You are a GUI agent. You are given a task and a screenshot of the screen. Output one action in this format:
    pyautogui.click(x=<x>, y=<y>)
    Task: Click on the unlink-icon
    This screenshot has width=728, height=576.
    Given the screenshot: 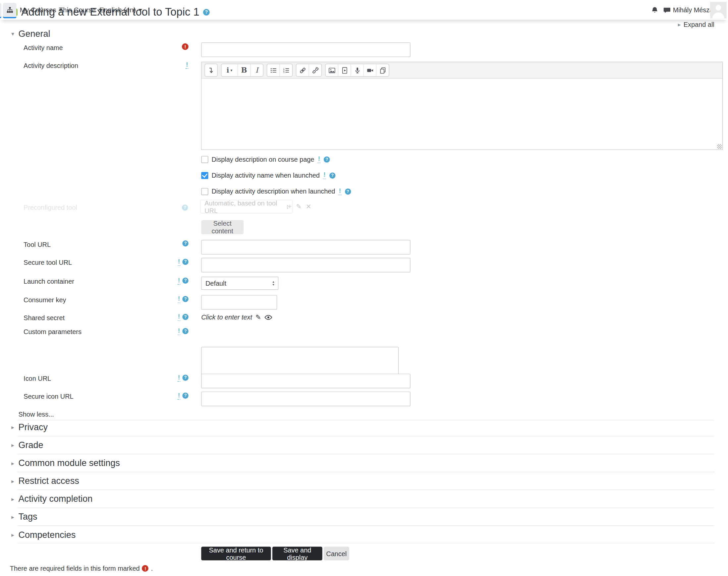 What is the action you would take?
    pyautogui.click(x=315, y=70)
    